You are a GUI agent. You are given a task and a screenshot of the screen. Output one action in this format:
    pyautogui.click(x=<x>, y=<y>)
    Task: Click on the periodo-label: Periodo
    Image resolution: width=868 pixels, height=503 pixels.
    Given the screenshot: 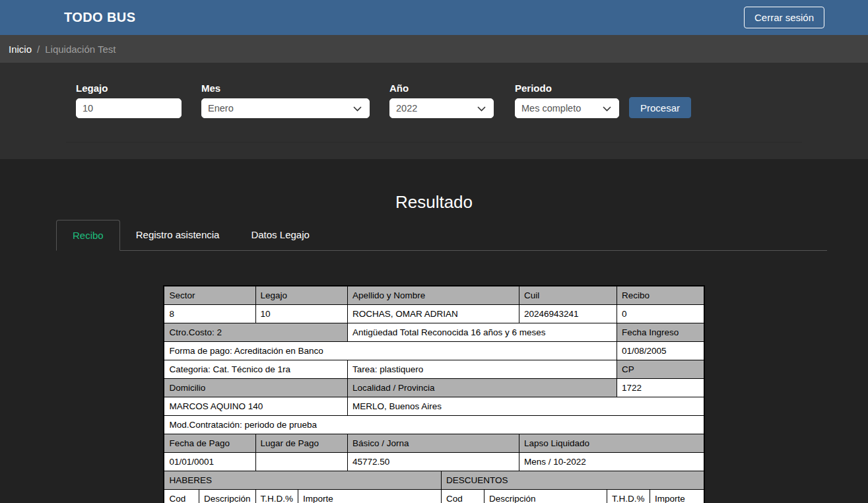 What is the action you would take?
    pyautogui.click(x=567, y=88)
    